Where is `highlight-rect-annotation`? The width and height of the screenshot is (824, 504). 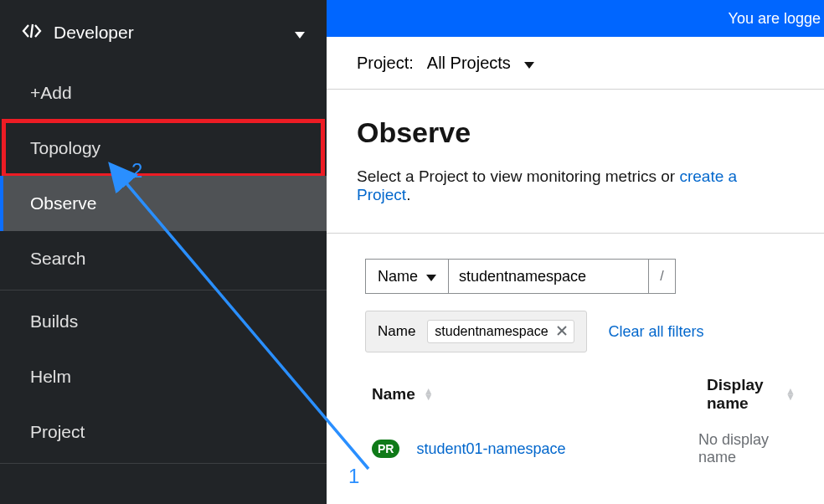
highlight-rect-annotation is located at coordinates (163, 148).